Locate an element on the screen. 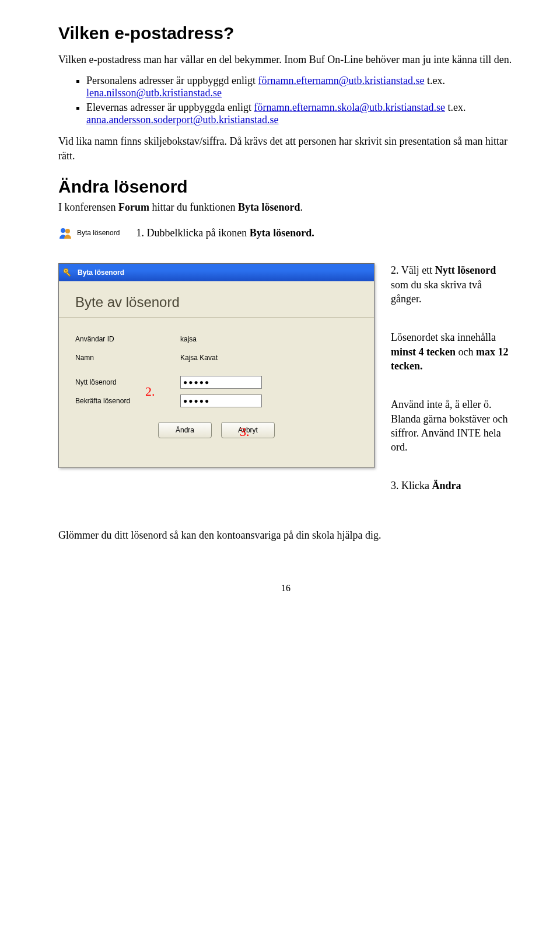 The height and width of the screenshot is (939, 560). annotation-2: 2. is located at coordinates (150, 392).